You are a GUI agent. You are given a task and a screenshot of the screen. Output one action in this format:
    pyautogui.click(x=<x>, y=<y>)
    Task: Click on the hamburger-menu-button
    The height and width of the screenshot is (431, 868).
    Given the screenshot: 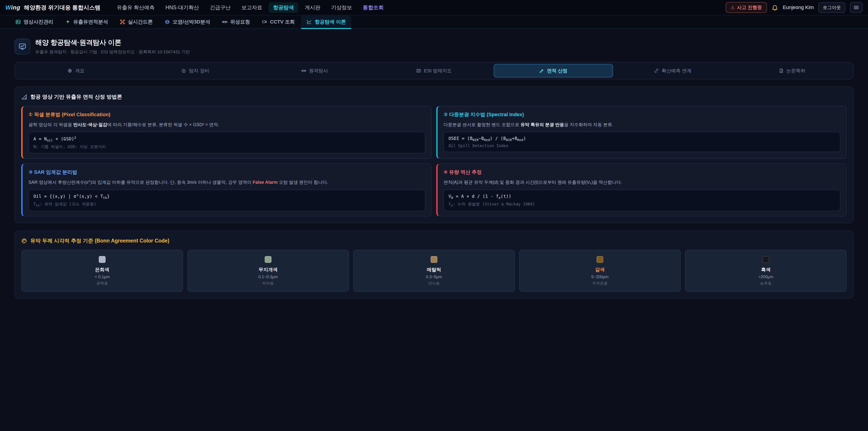 What is the action you would take?
    pyautogui.click(x=856, y=7)
    